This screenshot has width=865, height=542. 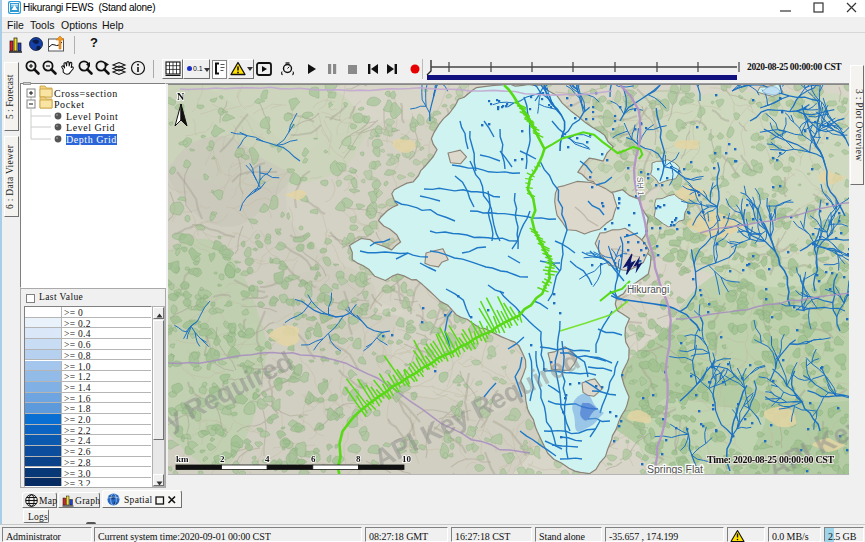 What do you see at coordinates (181, 96) in the screenshot?
I see `svg-text: N` at bounding box center [181, 96].